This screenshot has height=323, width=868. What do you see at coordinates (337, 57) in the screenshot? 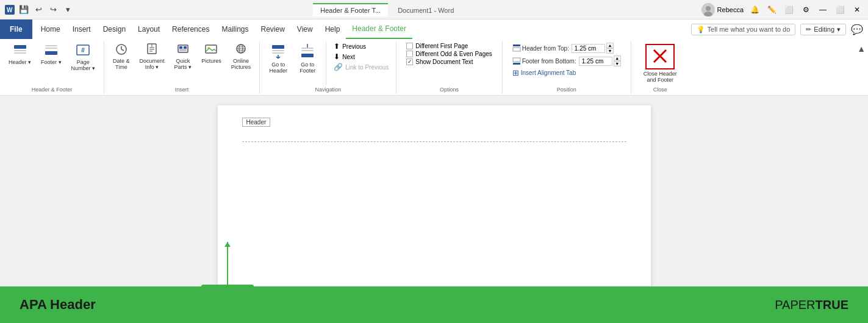
I see `next-icon: ⬇` at bounding box center [337, 57].